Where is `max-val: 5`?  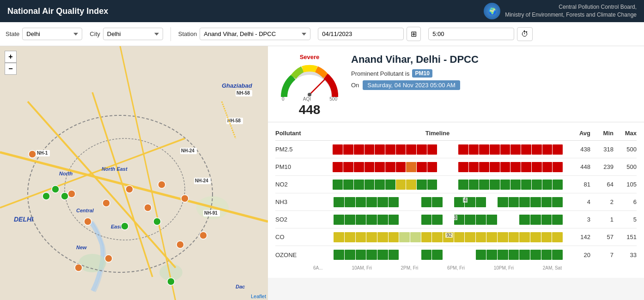 max-val: 5 is located at coordinates (625, 220).